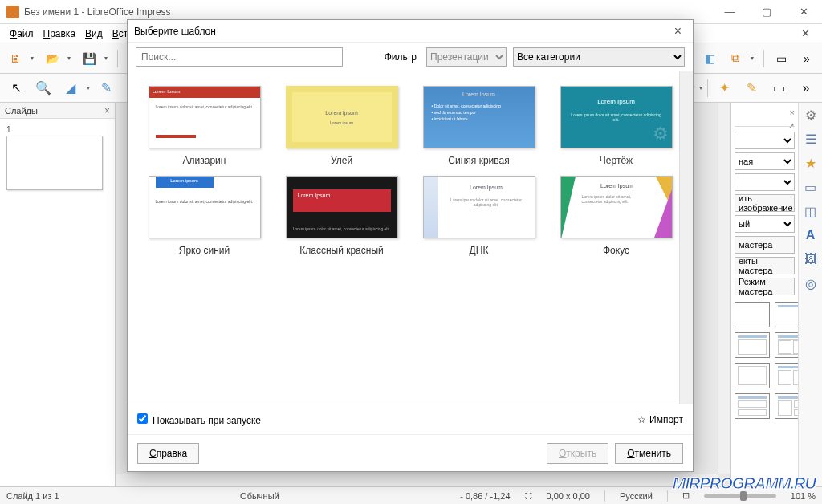  I want to click on zoom-icon: 🔍, so click(43, 88).